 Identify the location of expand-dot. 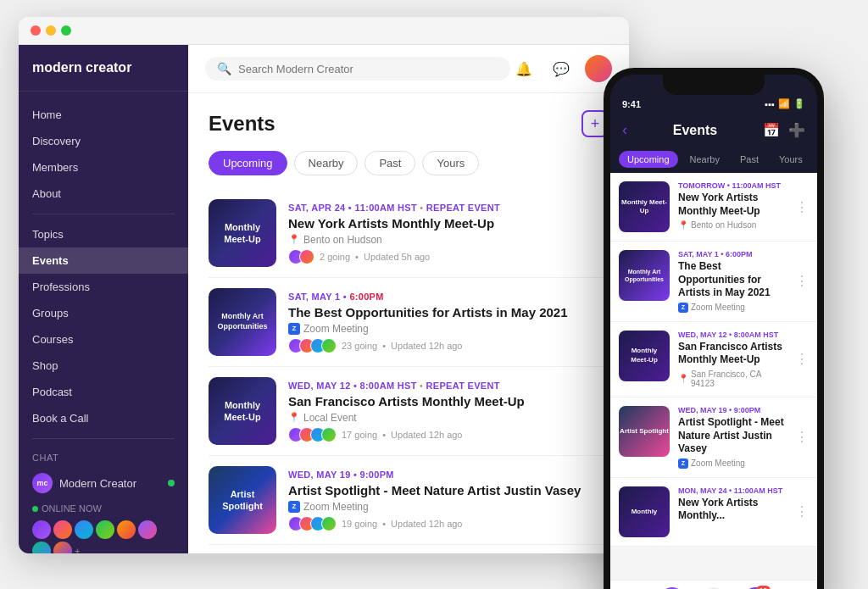
(66, 31).